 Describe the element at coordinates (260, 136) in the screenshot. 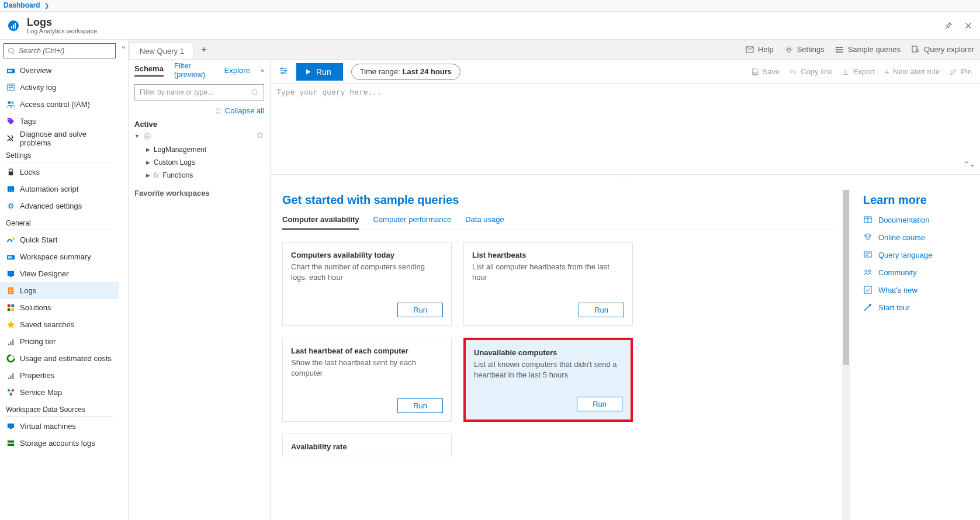

I see `favorite-star-icon` at that location.